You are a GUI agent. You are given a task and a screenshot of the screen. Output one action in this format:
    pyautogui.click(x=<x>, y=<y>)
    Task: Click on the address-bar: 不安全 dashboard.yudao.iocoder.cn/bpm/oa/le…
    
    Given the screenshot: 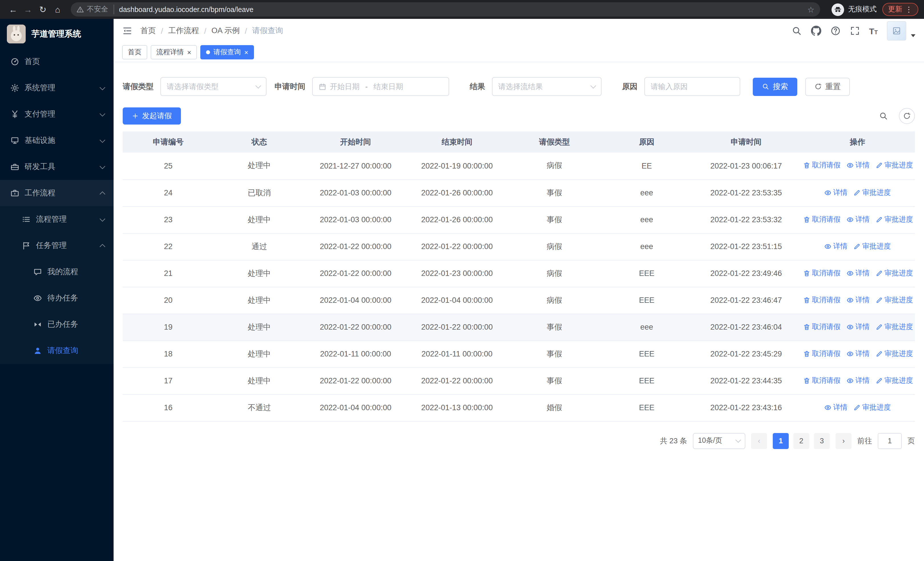 What is the action you would take?
    pyautogui.click(x=446, y=9)
    